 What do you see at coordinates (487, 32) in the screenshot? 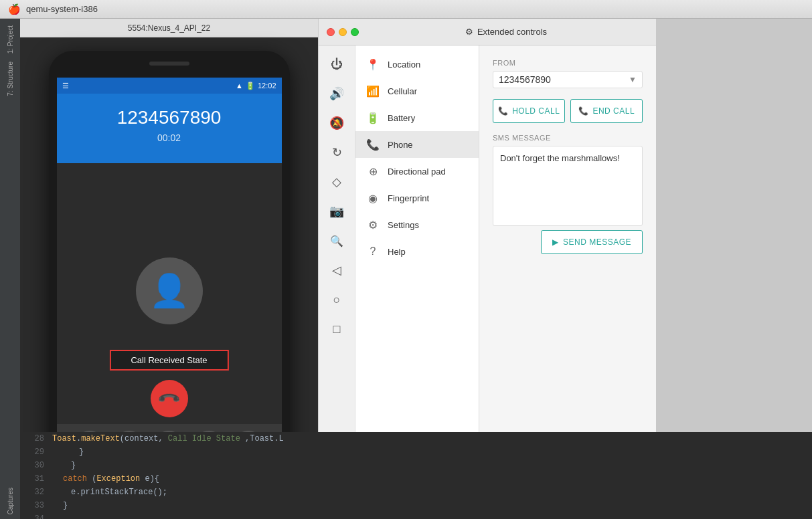
I see `ext-controls-title-bar: ⚙ Extended controls` at bounding box center [487, 32].